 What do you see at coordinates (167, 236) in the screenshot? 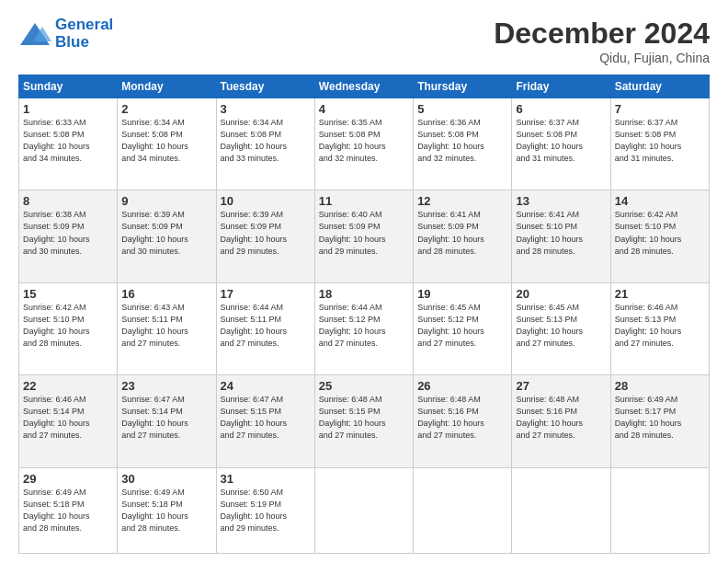
I see `calendar-cell: 9Sunrise: 6:39 AMSunset: 5:09 PMDaylight…` at bounding box center [167, 236].